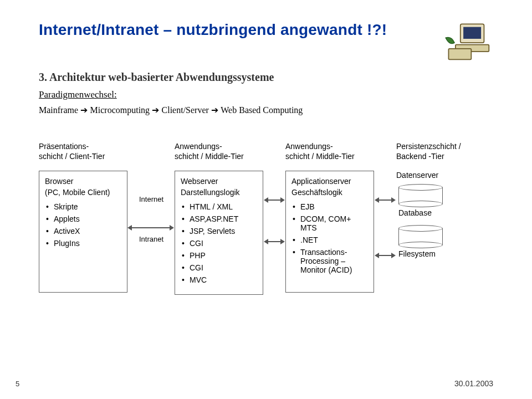 This screenshot has height=399, width=532. I want to click on paradigm-item: Client/Server, so click(185, 110).